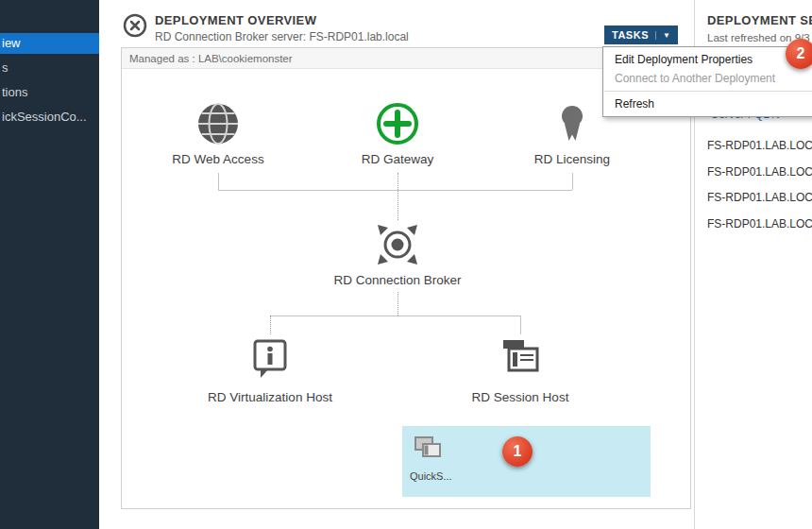 The height and width of the screenshot is (529, 812). Describe the element at coordinates (641, 35) in the screenshot. I see `tasks-button: TASKS ▼` at that location.